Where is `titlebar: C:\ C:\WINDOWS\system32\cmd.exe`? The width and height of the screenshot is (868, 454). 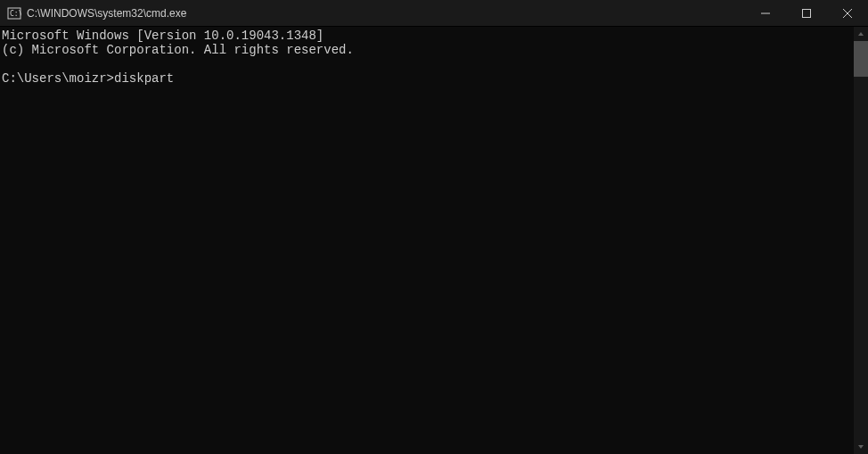
titlebar: C:\ C:\WINDOWS\system32\cmd.exe is located at coordinates (434, 13).